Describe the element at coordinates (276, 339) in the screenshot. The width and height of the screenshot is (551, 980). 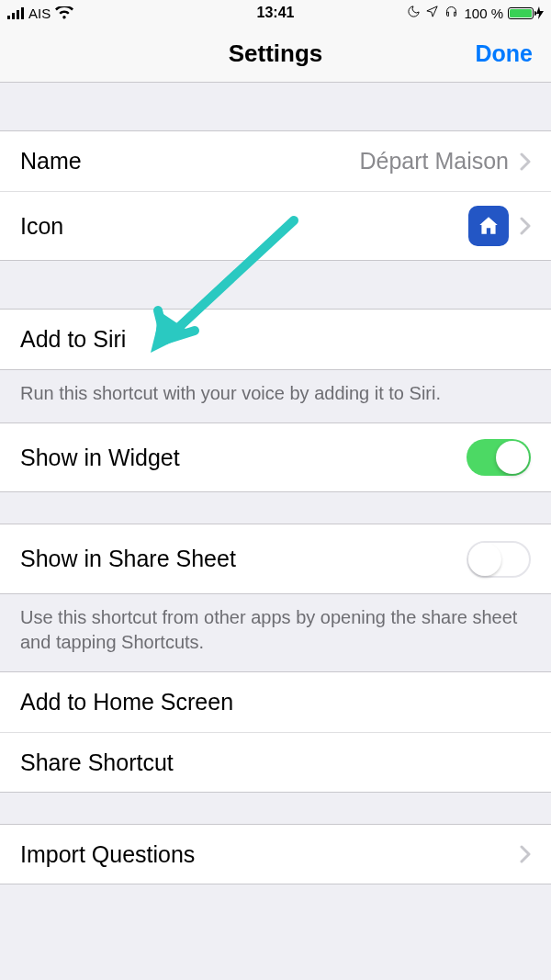
I see `add-to-siri-row: Add to Siri` at that location.